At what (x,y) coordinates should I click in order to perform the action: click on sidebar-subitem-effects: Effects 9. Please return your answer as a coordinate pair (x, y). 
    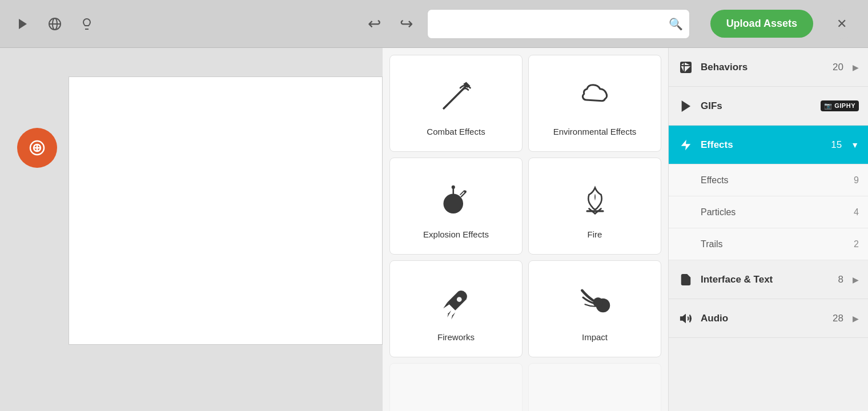
    Looking at the image, I should click on (769, 180).